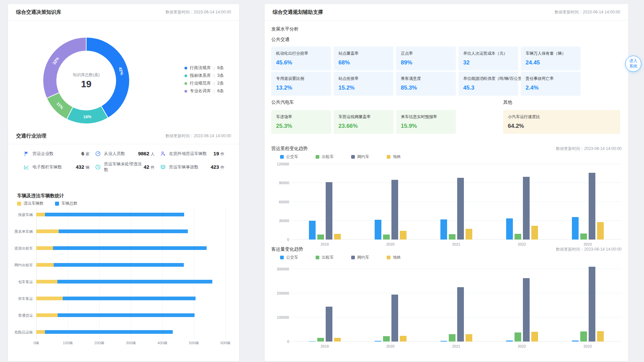  What do you see at coordinates (633, 64) in the screenshot?
I see `enter-system-button: 进入 系统` at bounding box center [633, 64].